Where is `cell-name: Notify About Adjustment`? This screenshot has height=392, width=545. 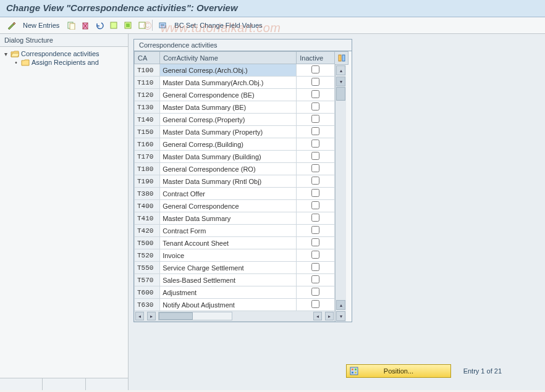
cell-name: Notify About Adjustment is located at coordinates (229, 305).